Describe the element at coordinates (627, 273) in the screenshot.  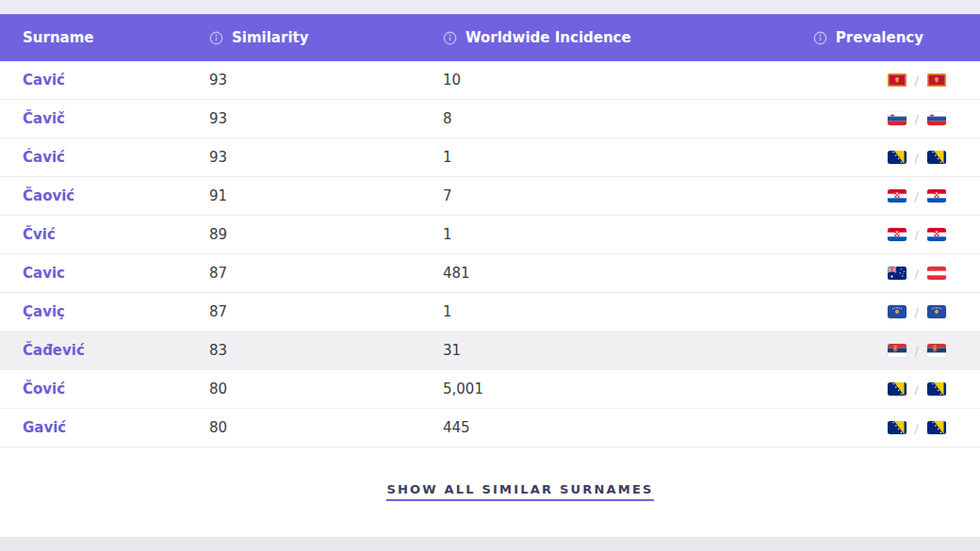
I see `incidence-value: 481` at that location.